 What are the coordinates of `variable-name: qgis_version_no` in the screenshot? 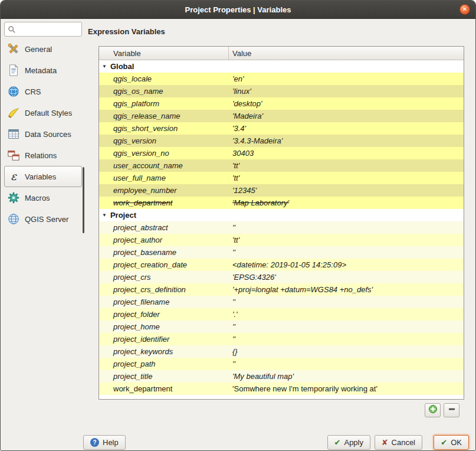 It's located at (164, 153).